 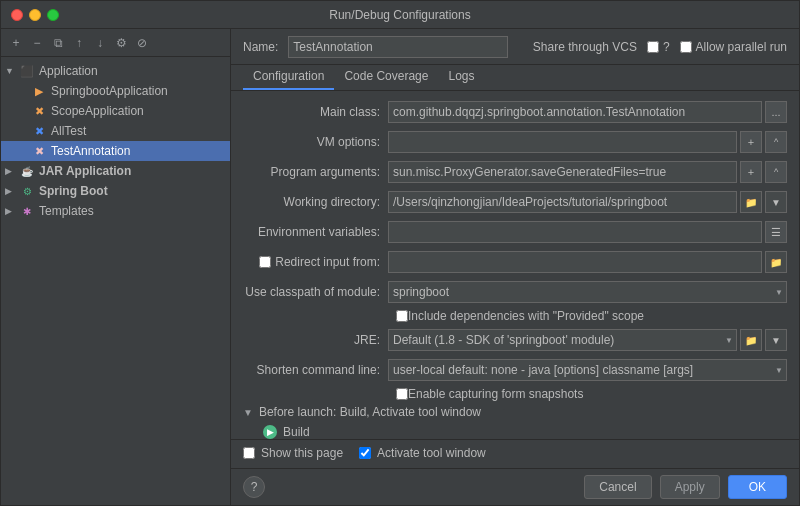 I want to click on tab-configuration: Configuration, so click(x=288, y=77).